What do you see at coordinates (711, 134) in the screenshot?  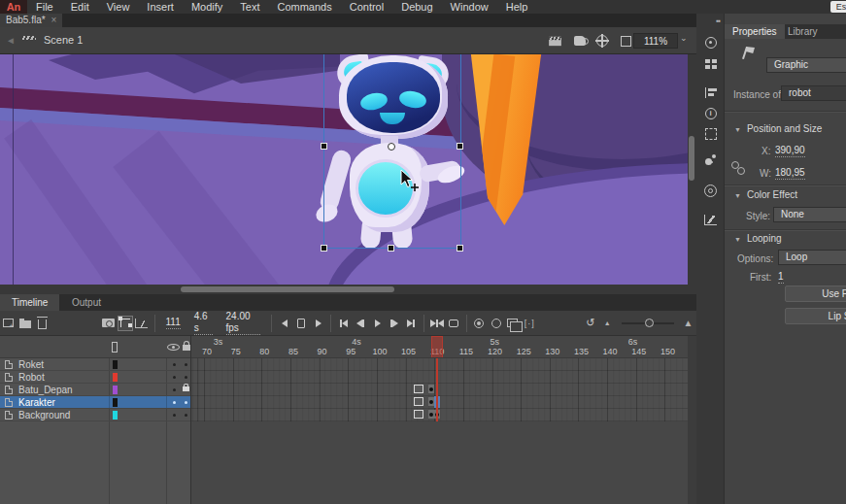 I see `transform-panel-icon` at bounding box center [711, 134].